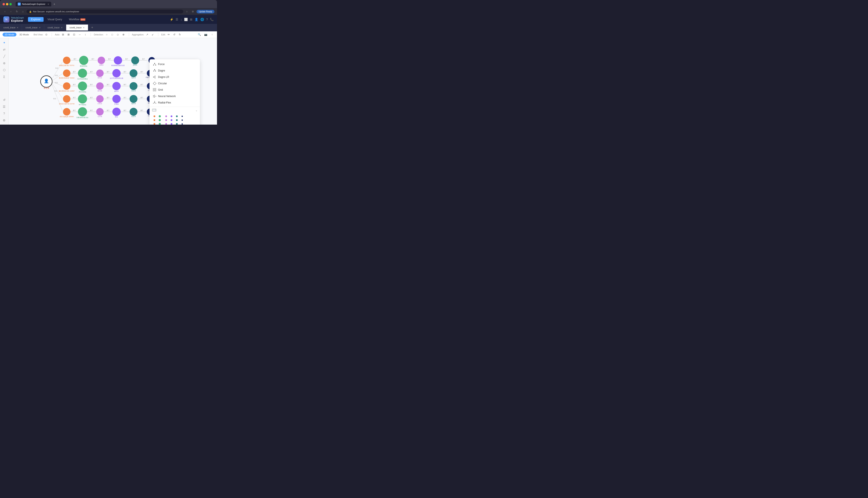 Image resolution: width=868 pixels, height=498 pixels. I want to click on sidebar-sigma-icon: Σ, so click(4, 77).